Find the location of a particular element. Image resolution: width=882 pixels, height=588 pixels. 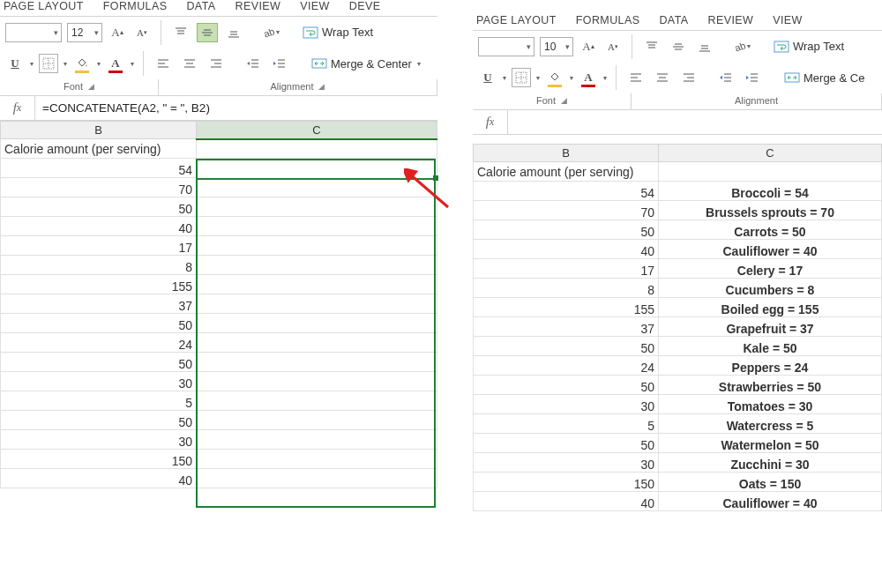

alignment-launcher-icon: ◢ is located at coordinates (321, 86).